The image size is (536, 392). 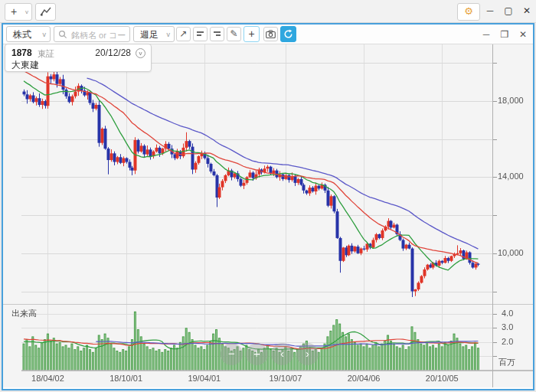 What do you see at coordinates (231, 354) in the screenshot?
I see `zoom-out-button: −` at bounding box center [231, 354].